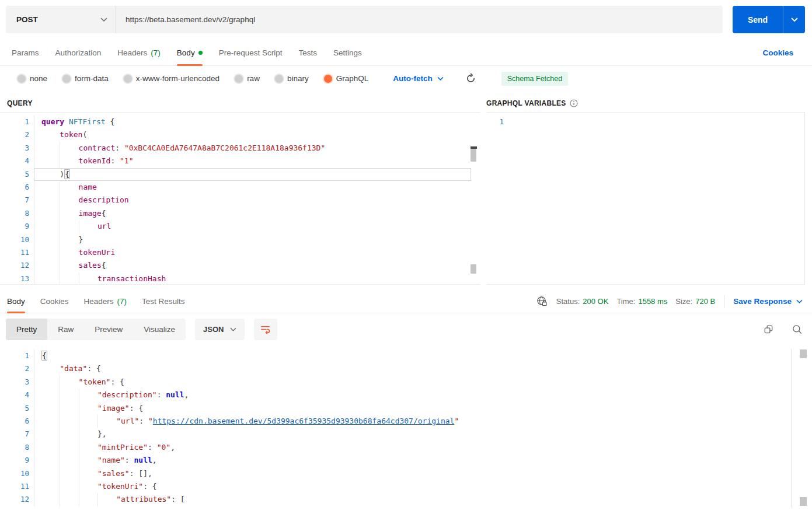  What do you see at coordinates (78, 53) in the screenshot?
I see `tab-authorization: Authorization` at bounding box center [78, 53].